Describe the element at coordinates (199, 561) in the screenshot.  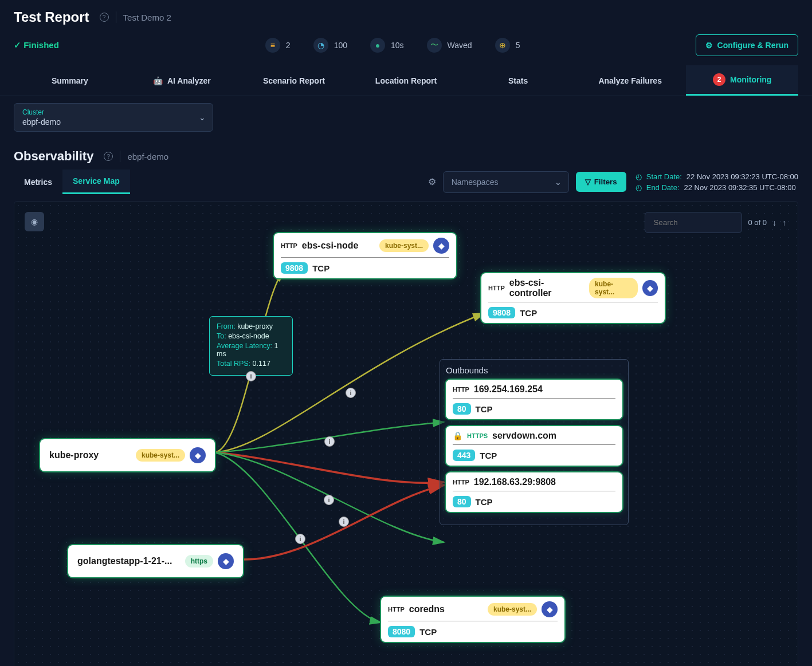
I see `https-tag: https` at that location.